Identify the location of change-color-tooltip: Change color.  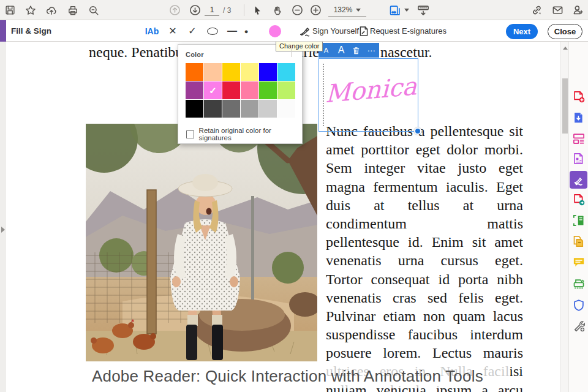
(299, 46).